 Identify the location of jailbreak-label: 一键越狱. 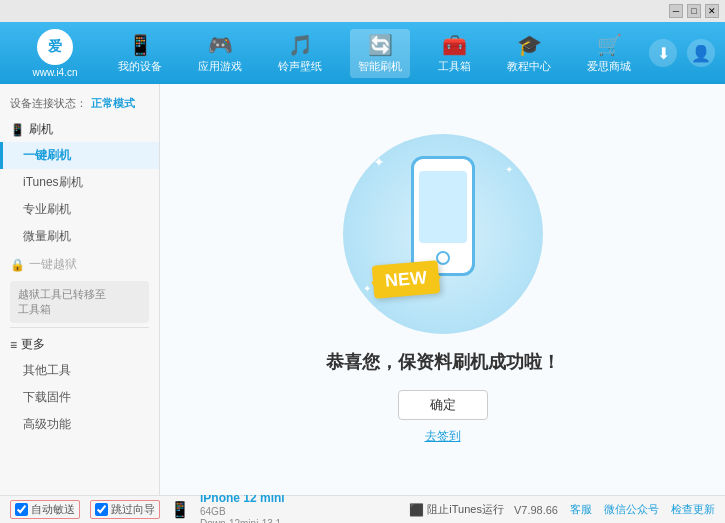
(53, 264).